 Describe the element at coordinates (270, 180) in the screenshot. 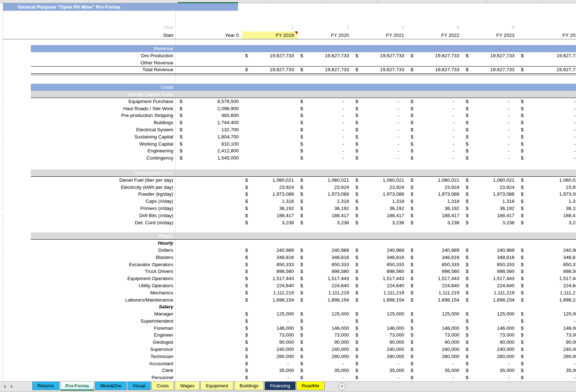

I see `money-cell: $1,060,021` at that location.